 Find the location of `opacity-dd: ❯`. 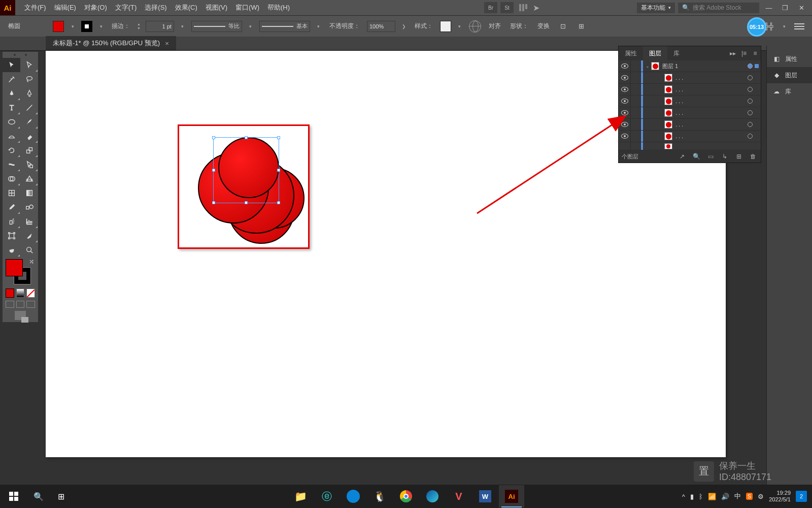

opacity-dd: ❯ is located at coordinates (404, 26).